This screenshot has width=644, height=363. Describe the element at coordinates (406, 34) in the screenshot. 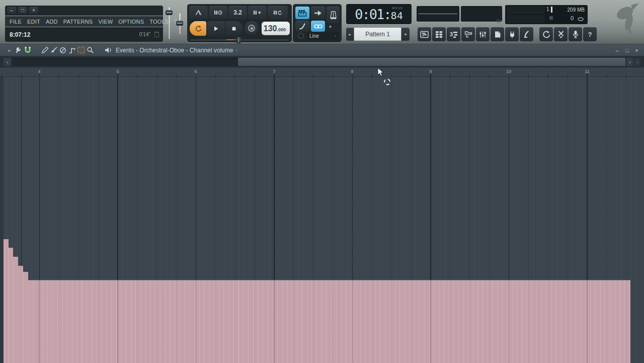

I see `pattern-add-button: +` at that location.